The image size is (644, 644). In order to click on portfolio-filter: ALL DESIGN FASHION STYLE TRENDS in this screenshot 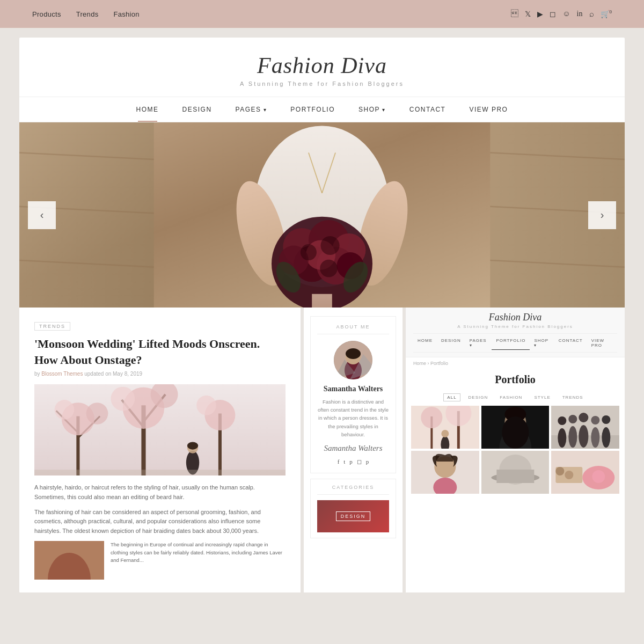, I will do `click(515, 398)`.